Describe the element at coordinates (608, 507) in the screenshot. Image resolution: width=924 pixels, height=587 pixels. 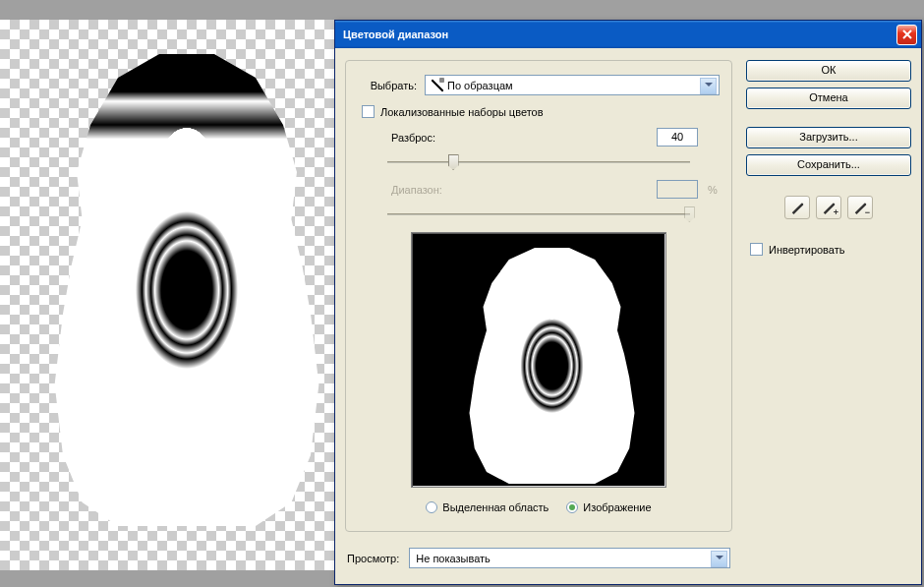
I see `radio-image: Изображение` at that location.